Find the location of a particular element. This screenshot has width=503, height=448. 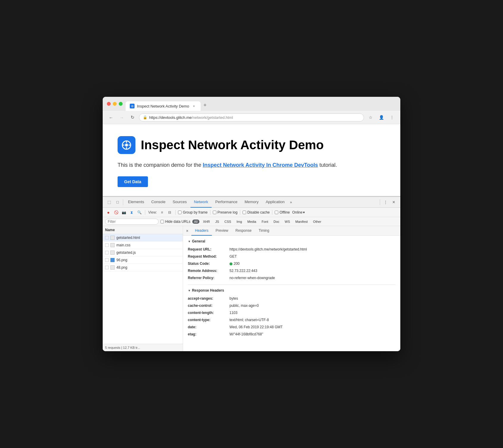

tab-close-button: × is located at coordinates (194, 106).